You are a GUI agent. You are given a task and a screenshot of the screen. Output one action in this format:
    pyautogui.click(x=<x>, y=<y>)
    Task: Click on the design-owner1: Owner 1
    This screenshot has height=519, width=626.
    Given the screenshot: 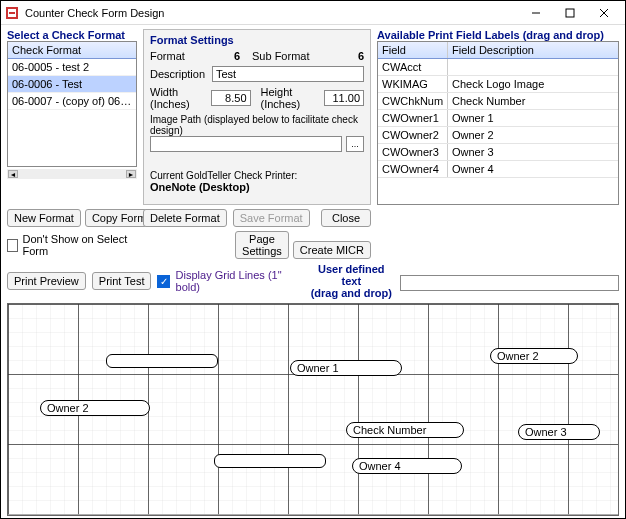 What is the action you would take?
    pyautogui.click(x=346, y=368)
    